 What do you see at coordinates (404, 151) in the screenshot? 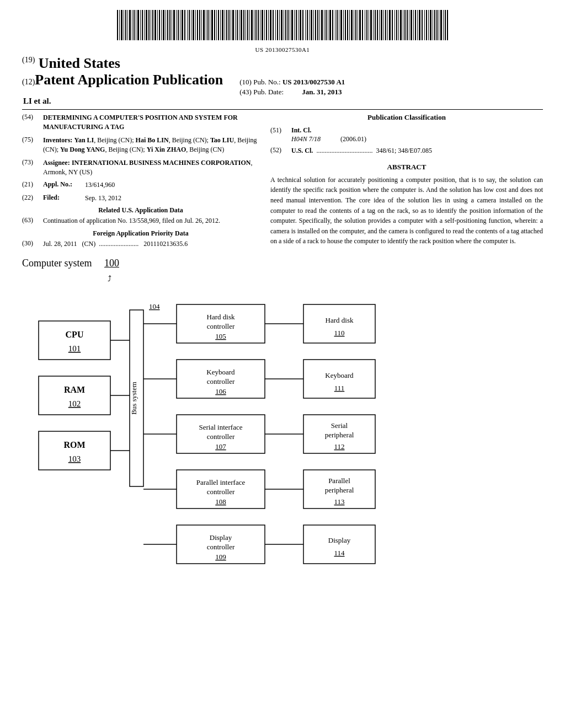
I see `us-cl-value: 348/61; 348/E07.085` at bounding box center [404, 151].